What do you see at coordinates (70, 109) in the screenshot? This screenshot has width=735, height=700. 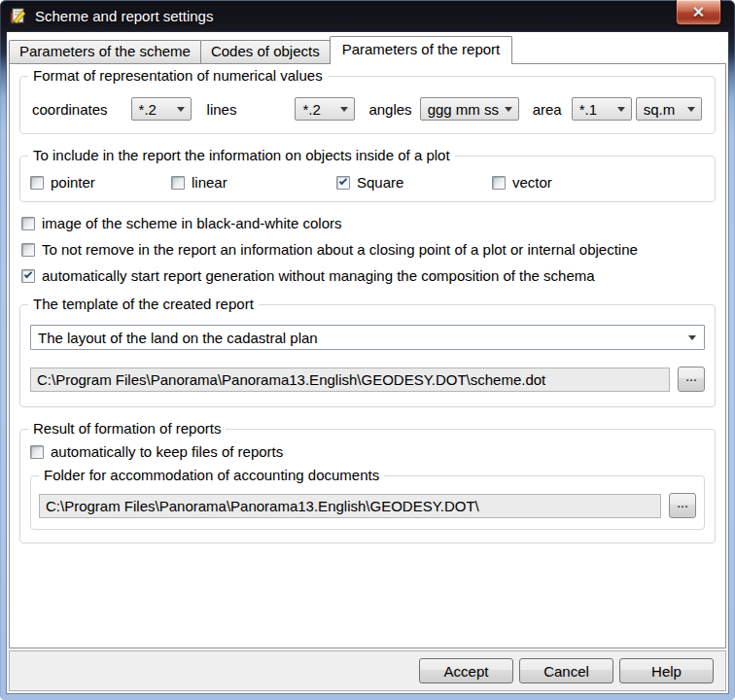 I see `coordinates-label: coordinates` at bounding box center [70, 109].